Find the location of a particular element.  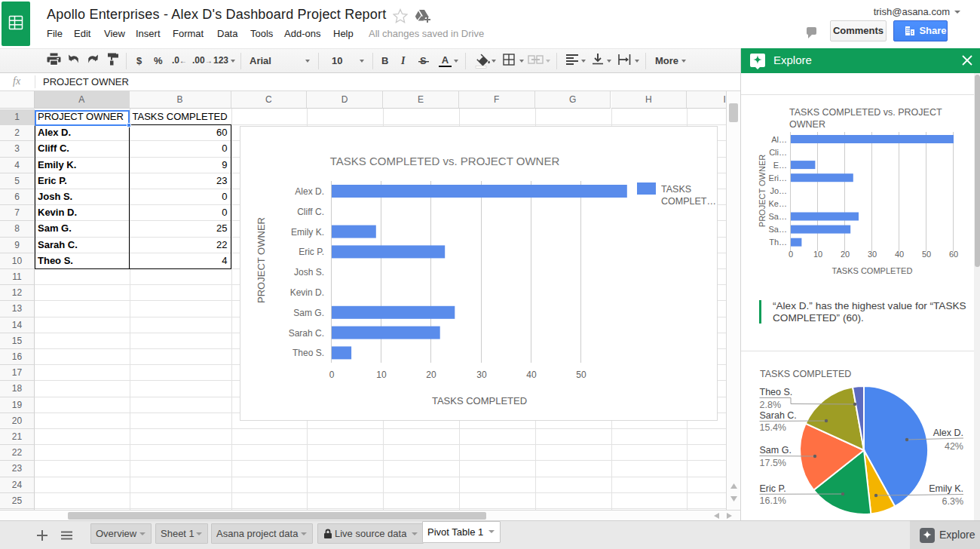

svg-text: Eri… is located at coordinates (778, 178).